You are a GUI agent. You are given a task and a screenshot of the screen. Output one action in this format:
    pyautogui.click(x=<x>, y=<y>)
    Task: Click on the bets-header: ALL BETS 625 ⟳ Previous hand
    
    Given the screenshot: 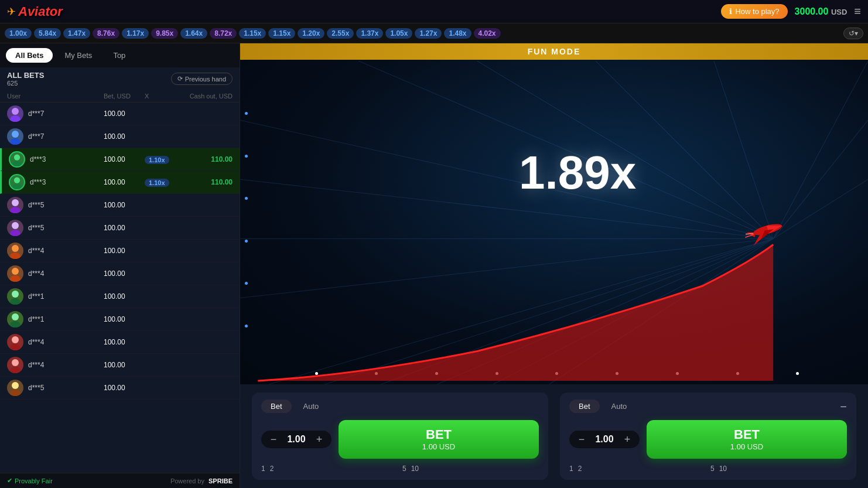 What is the action you would take?
    pyautogui.click(x=119, y=79)
    